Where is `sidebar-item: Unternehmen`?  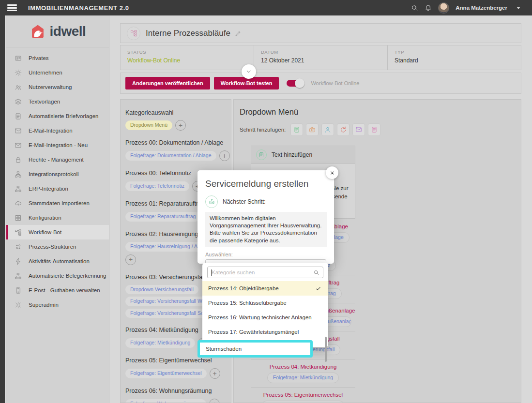 sidebar-item: Unternehmen is located at coordinates (58, 73).